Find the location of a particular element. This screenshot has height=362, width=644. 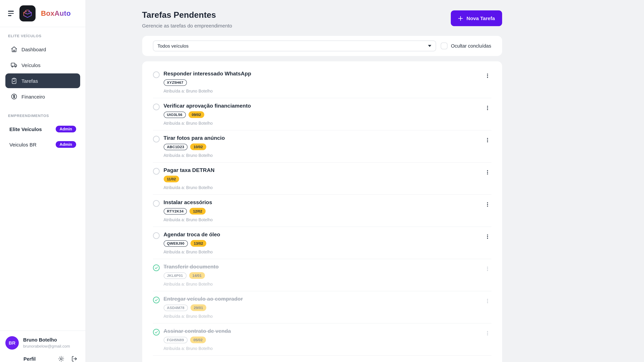

menu-button is located at coordinates (11, 13).